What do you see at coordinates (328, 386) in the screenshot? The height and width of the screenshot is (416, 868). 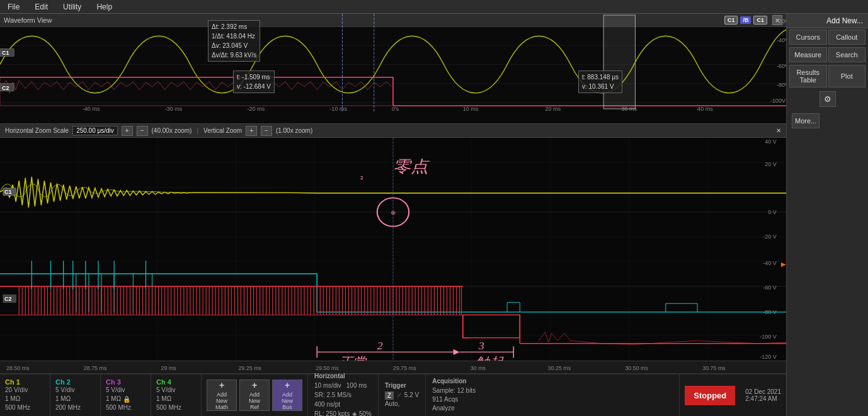 I see `h-time-div: 10 ms/div` at bounding box center [328, 386].